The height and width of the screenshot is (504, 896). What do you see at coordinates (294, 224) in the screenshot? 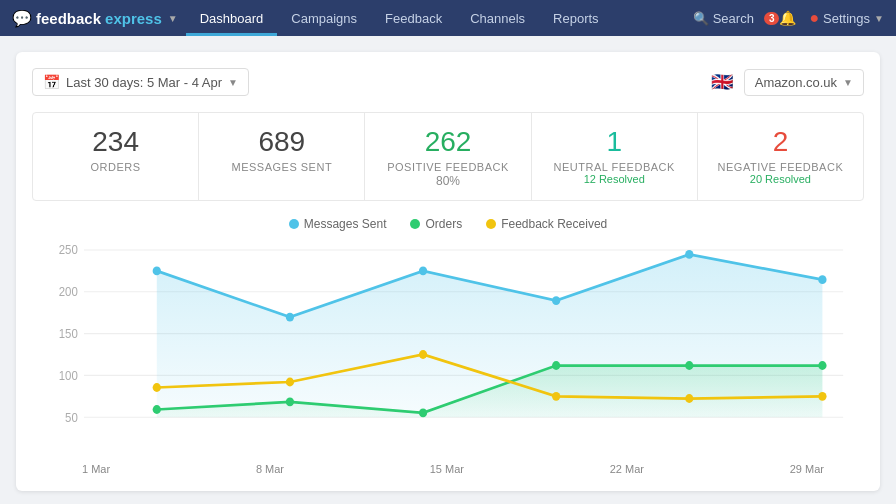
I see `legend-dot-blue` at bounding box center [294, 224].